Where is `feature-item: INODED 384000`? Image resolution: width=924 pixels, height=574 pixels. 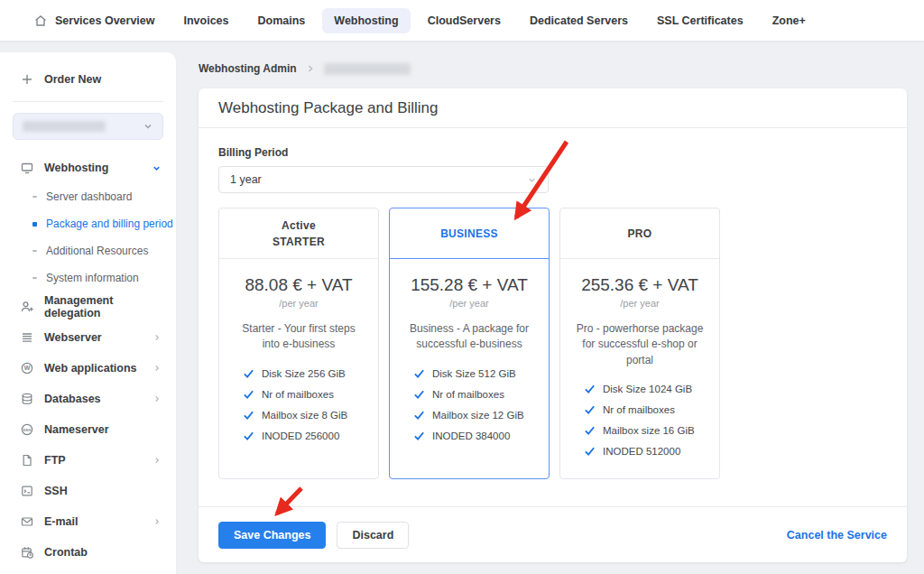 feature-item: INODED 384000 is located at coordinates (476, 435).